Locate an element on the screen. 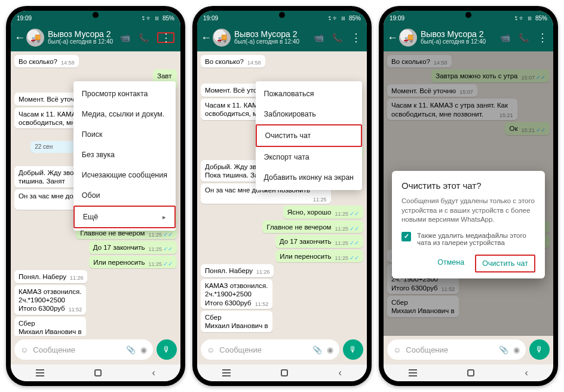 This screenshot has height=392, width=564. menu-export-chat: Экспорт чата is located at coordinates (309, 157).